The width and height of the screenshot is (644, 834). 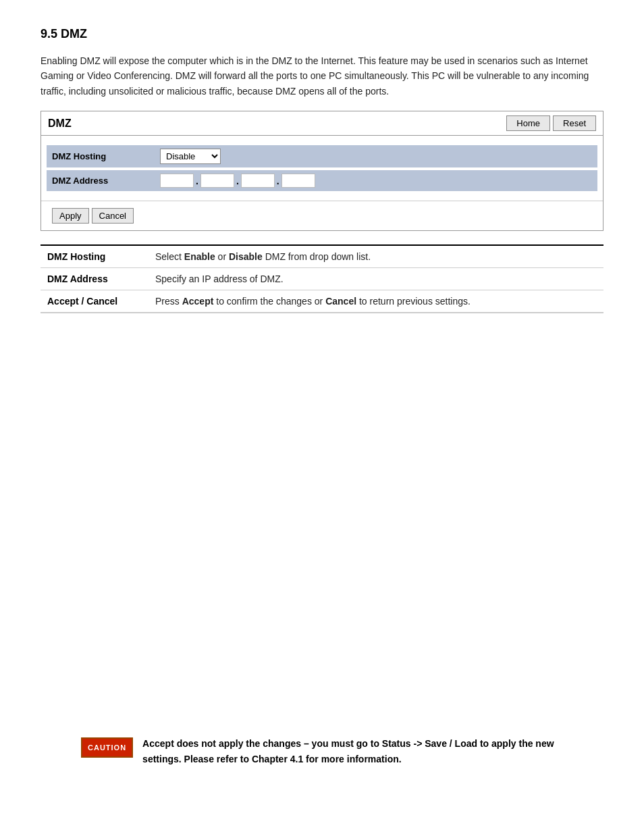 What do you see at coordinates (95, 257) in the screenshot?
I see `term-dmz-hosting: DMZ Hosting` at bounding box center [95, 257].